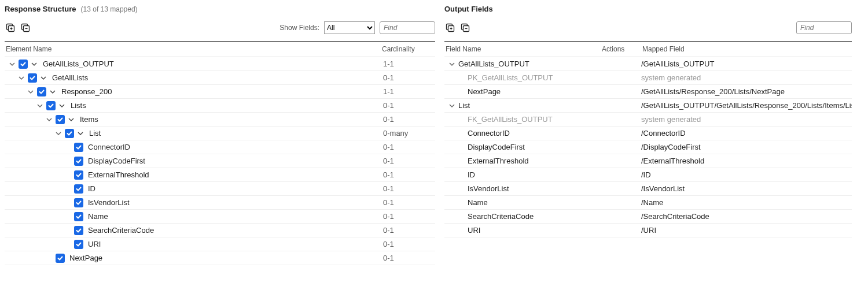 The width and height of the screenshot is (868, 301). Describe the element at coordinates (220, 50) in the screenshot. I see `response-structure-header-row: Element Name Cardinality` at that location.